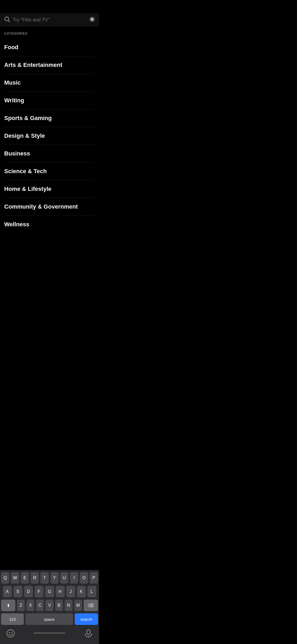 Image resolution: width=297 pixels, height=644 pixels. I want to click on category-item: Design & Style, so click(50, 136).